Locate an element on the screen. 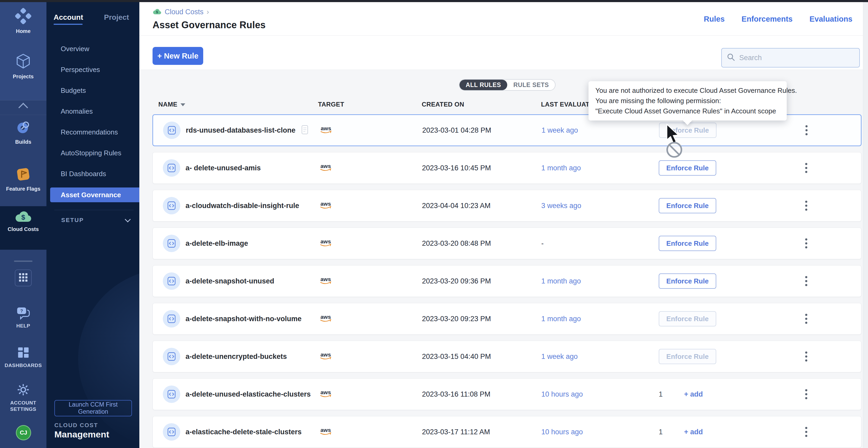  table-row: a-delete-snapshot-with-no-volume aws 202… is located at coordinates (507, 319).